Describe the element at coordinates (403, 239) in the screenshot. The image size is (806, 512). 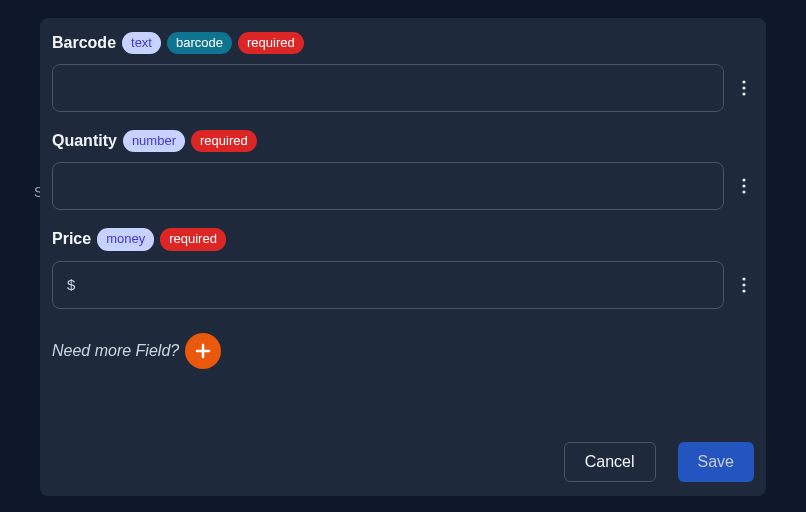
I see `field-label-row-price: Price money required` at that location.